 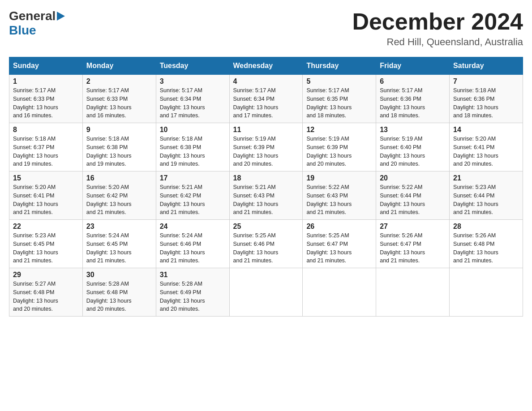 What do you see at coordinates (183, 248) in the screenshot?
I see `day-info: Sunrise: 5:24 AMSunset: 6:46 PMDaylight:…` at bounding box center [183, 248].